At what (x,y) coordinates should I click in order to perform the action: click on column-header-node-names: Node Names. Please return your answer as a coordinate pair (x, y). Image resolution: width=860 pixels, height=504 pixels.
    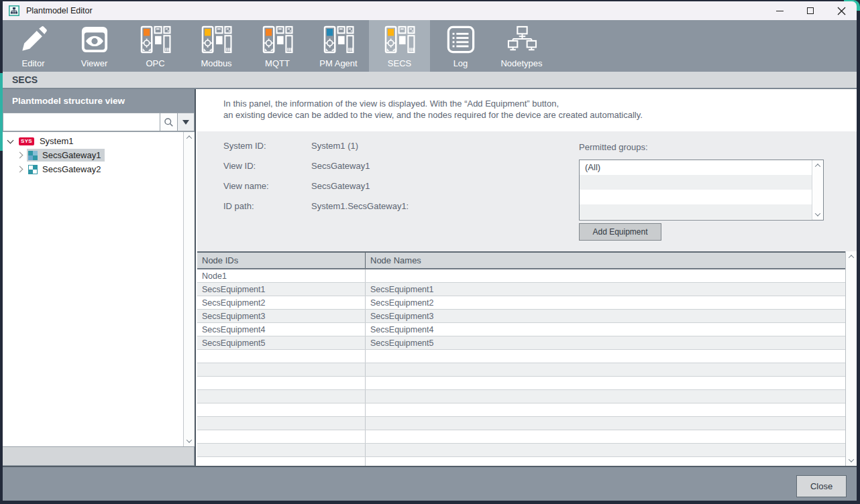
    Looking at the image, I should click on (605, 260).